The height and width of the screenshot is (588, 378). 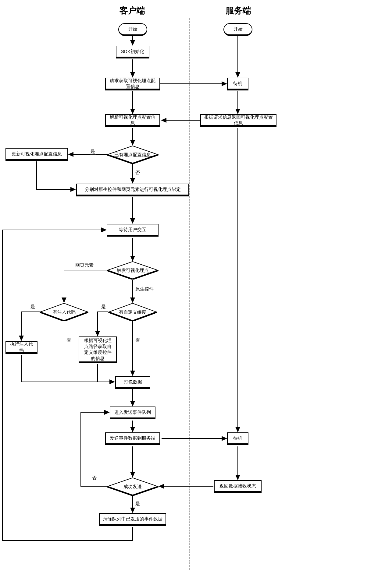 What do you see at coordinates (94, 478) in the screenshot?
I see `label-no-send: 否` at bounding box center [94, 478].